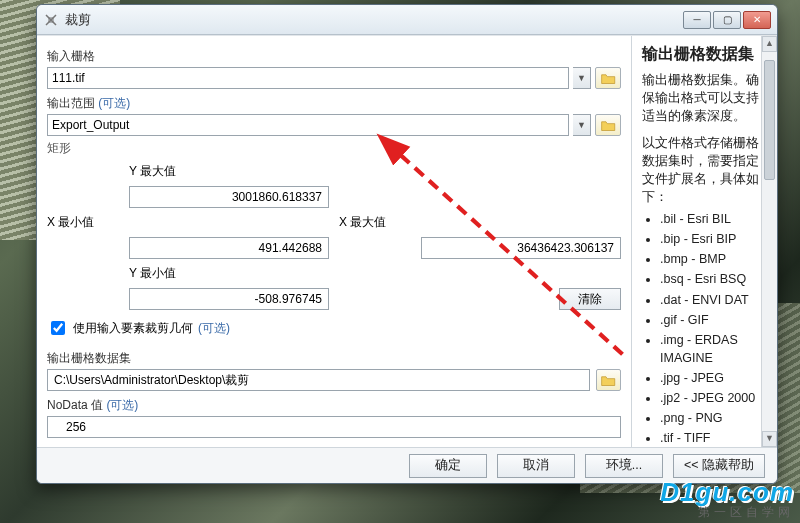 The image size is (800, 523). Describe the element at coordinates (727, 20) in the screenshot. I see `maximize-button: ▢` at that location.